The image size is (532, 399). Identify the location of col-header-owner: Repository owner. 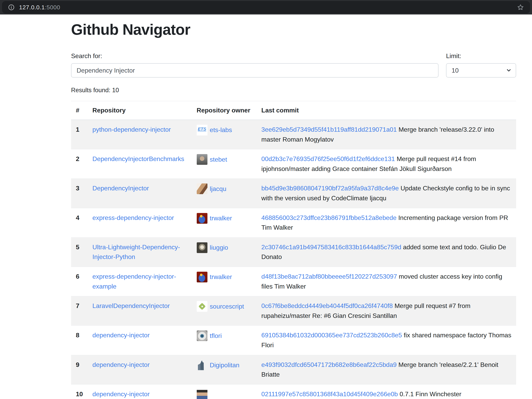
(224, 110).